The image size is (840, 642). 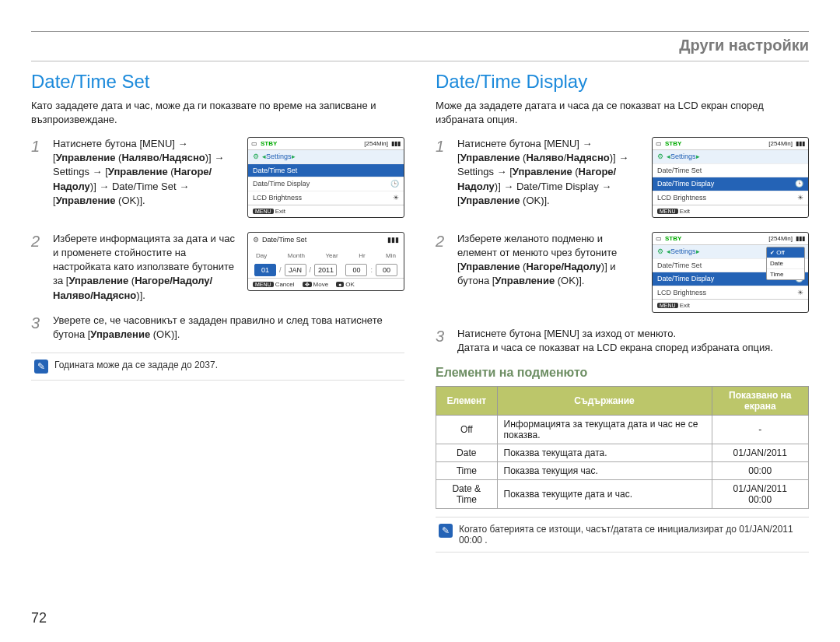 I want to click on right-step-3: Натиснете бутона [MENU] за изход от меню…, so click(x=622, y=341).